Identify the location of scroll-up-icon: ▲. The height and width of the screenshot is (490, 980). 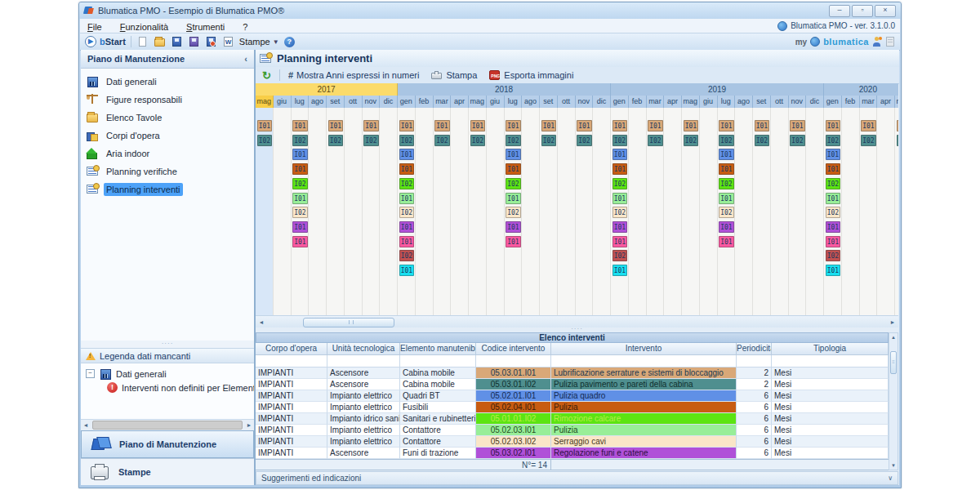
(893, 337).